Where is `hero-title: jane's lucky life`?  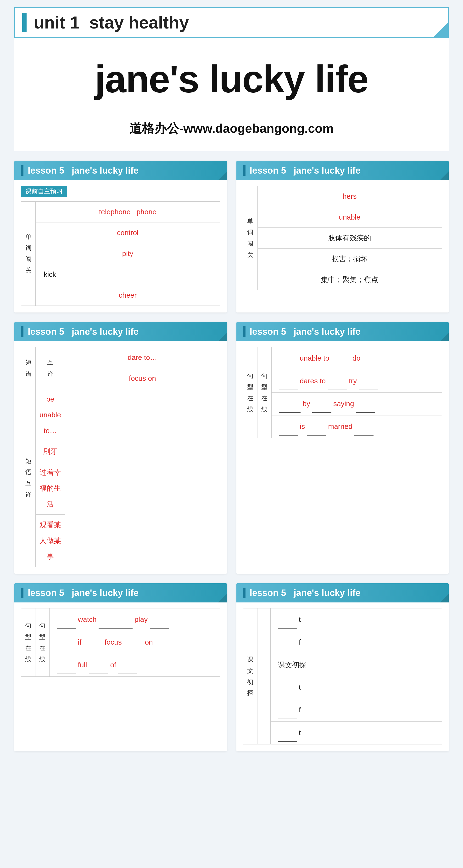
hero-title: jane's lucky life is located at coordinates (232, 79).